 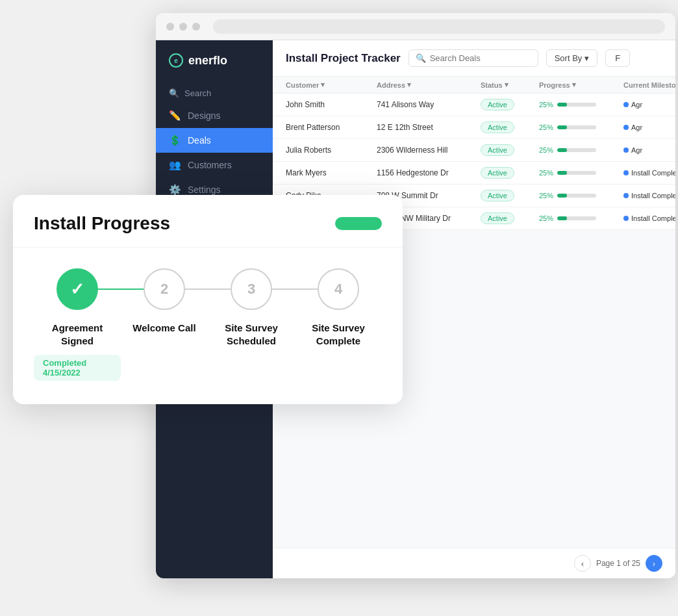 I want to click on step-4: 4 Site SurveyComplete, so click(x=338, y=308).